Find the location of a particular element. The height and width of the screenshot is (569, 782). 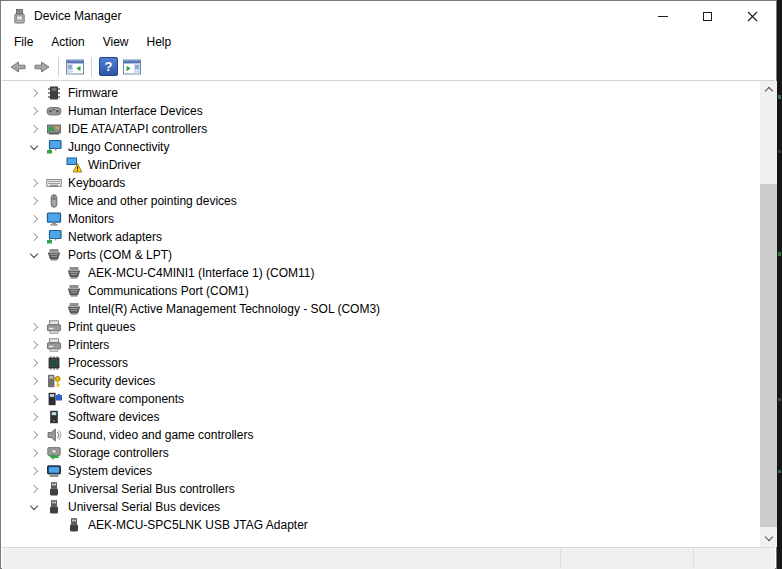

tree-item-label: Printers is located at coordinates (88, 345).